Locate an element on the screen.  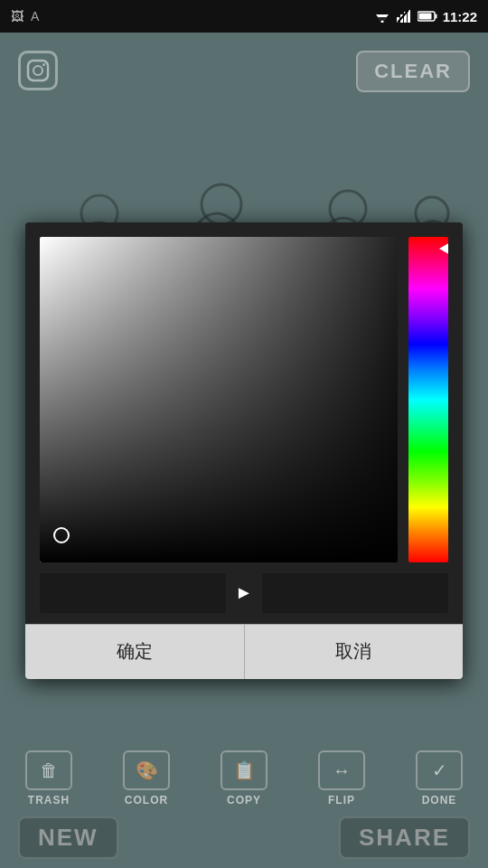
wifi-icon is located at coordinates (382, 16).